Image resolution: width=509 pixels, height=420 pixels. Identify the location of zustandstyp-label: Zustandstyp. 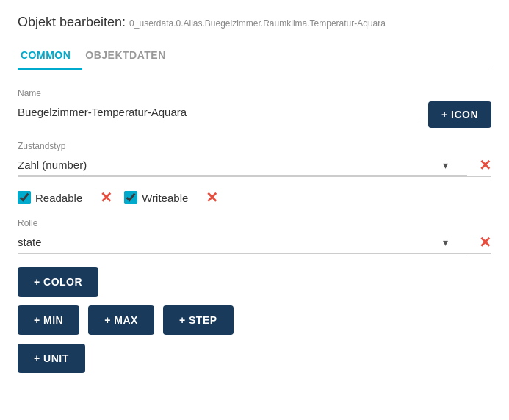
(254, 146).